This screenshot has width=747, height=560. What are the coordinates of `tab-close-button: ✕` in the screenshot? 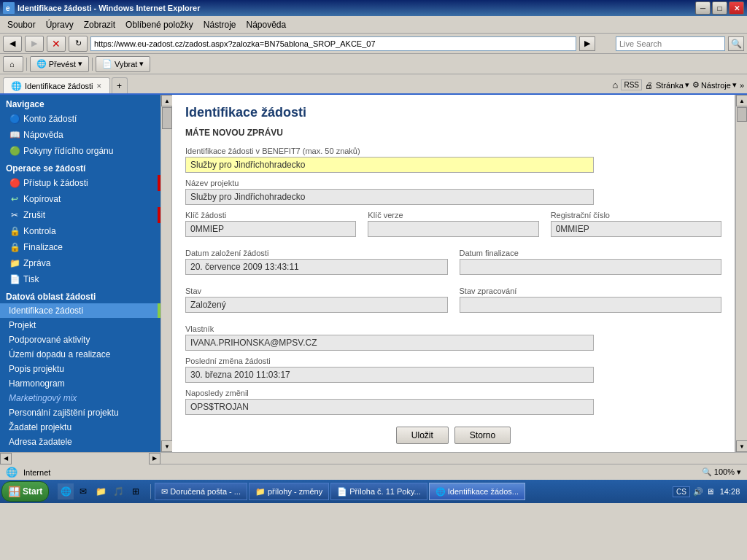 It's located at (99, 86).